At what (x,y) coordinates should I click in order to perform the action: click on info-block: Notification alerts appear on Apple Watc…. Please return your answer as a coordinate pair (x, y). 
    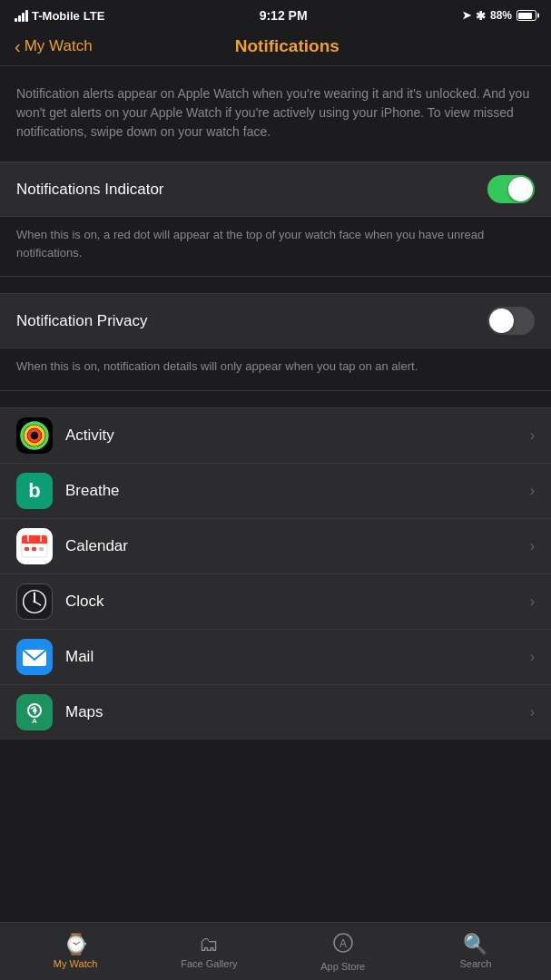
    Looking at the image, I should click on (276, 114).